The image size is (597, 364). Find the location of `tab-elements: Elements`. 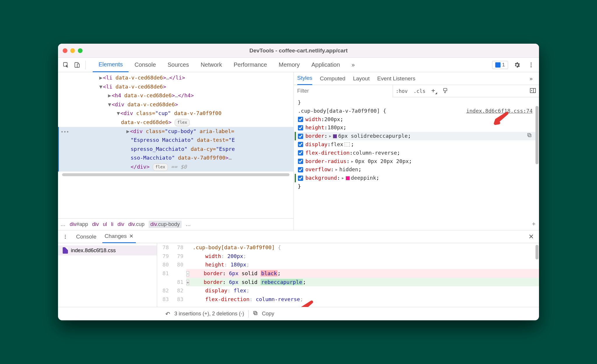

tab-elements: Elements is located at coordinates (111, 65).